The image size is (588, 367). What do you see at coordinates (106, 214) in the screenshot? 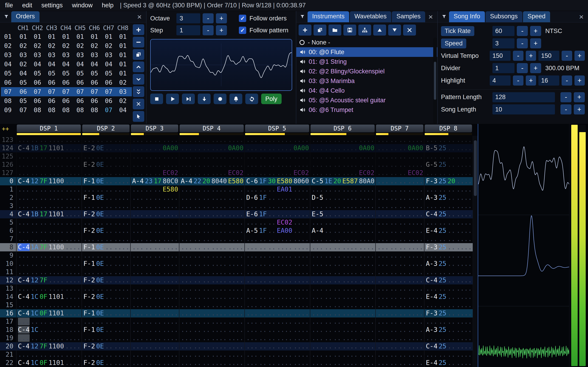
I see `pattern-cell: F-20E......` at bounding box center [106, 214].